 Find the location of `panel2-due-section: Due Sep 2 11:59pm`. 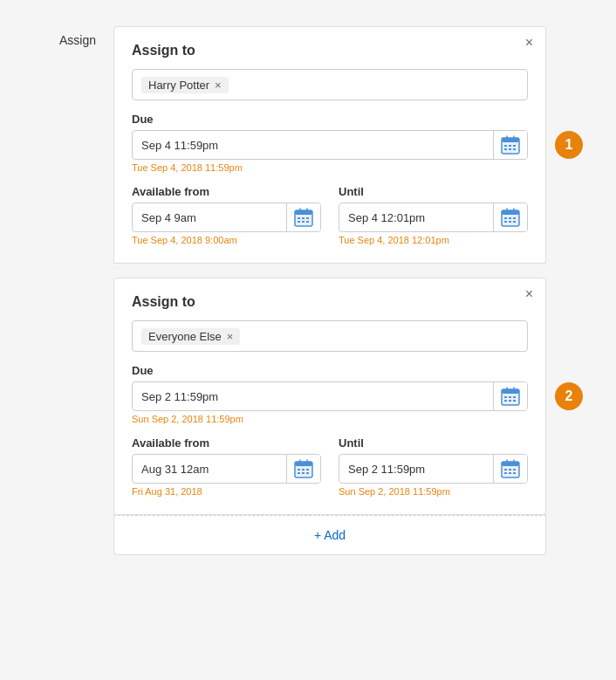

panel2-due-section: Due Sep 2 11:59pm is located at coordinates (330, 395).